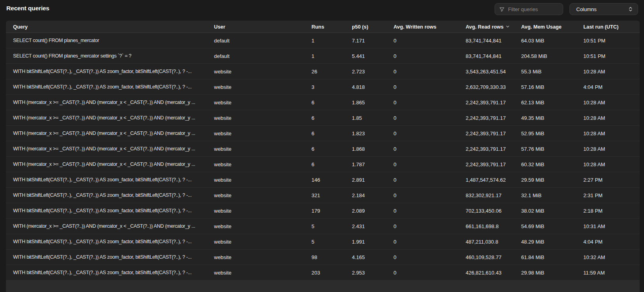 The image size is (644, 292). Describe the element at coordinates (493, 211) in the screenshot. I see `cell-read_rows: 702,133,450.06` at that location.